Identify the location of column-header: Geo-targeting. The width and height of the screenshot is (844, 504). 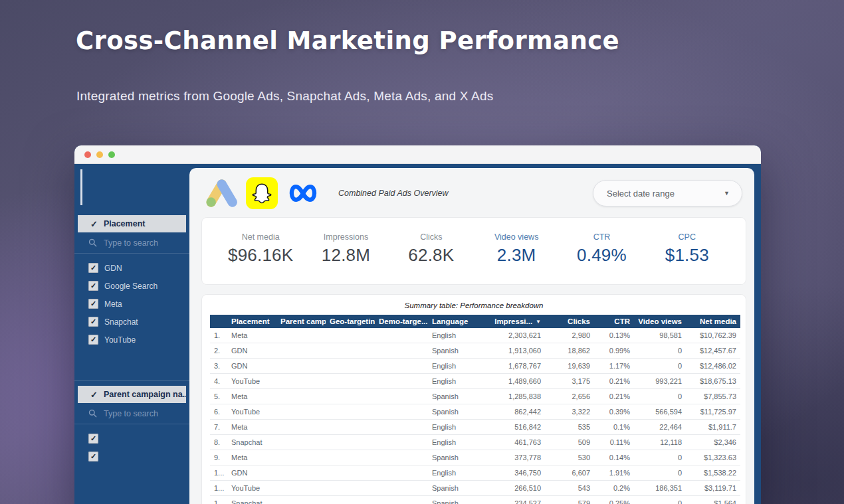
(350, 321).